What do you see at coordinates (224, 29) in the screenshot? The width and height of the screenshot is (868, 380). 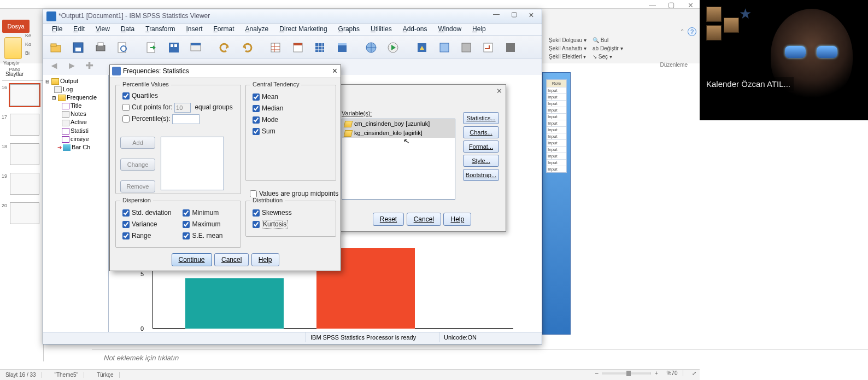 I see `menu-format: Format` at bounding box center [224, 29].